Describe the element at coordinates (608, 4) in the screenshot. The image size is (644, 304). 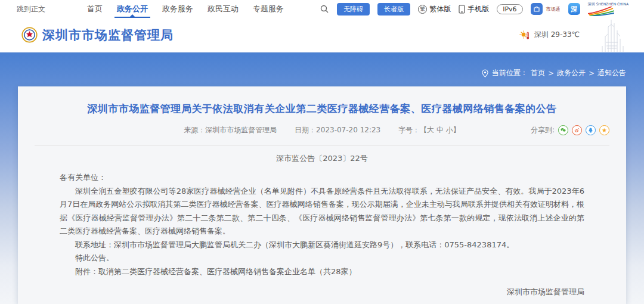
I see `city-logo-text: 深圳 SHENZHEN·CHINA` at that location.